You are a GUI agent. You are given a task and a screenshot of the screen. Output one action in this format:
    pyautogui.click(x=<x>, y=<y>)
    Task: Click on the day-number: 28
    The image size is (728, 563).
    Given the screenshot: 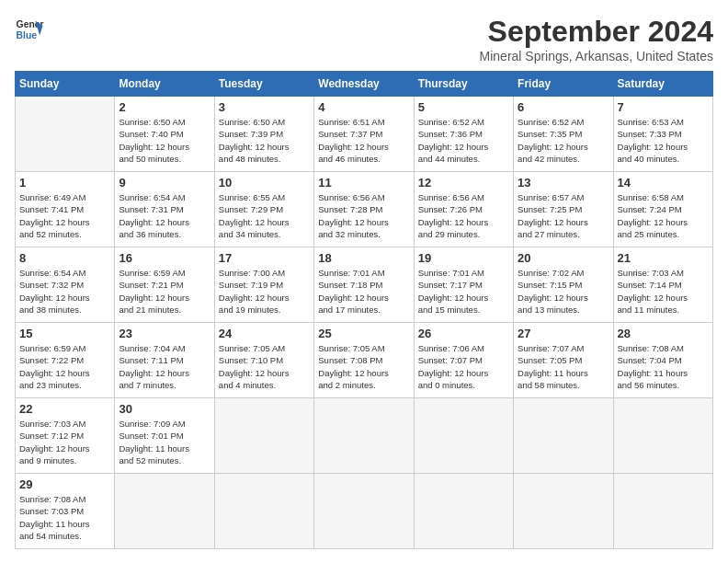 What is the action you would take?
    pyautogui.click(x=664, y=333)
    